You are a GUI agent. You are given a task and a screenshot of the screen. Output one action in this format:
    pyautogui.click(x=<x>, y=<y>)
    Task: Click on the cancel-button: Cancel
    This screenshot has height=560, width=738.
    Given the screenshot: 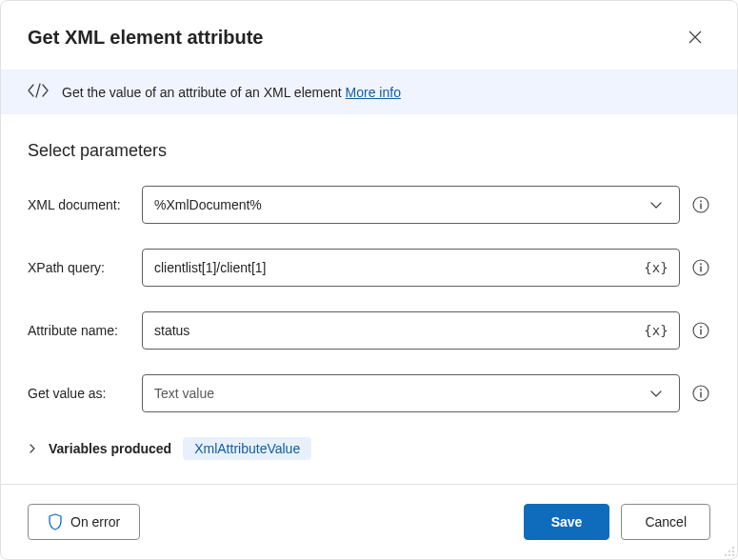 What is the action you would take?
    pyautogui.click(x=666, y=522)
    